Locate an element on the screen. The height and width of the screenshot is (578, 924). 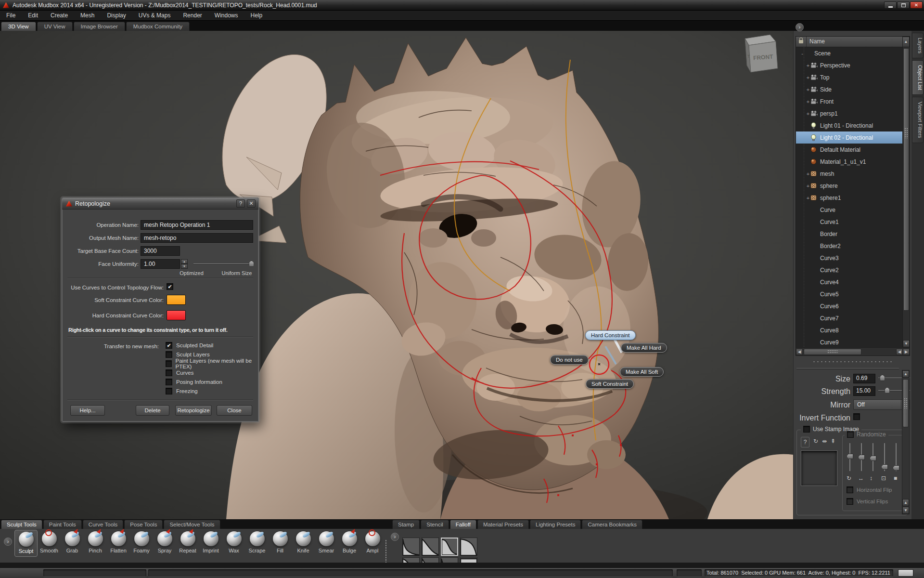
tool-spray: Spray is located at coordinates (165, 543).